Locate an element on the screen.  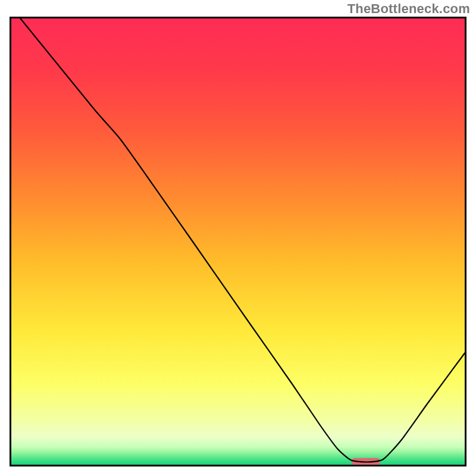
watermark-text: TheBottleneck.com is located at coordinates (409, 9).